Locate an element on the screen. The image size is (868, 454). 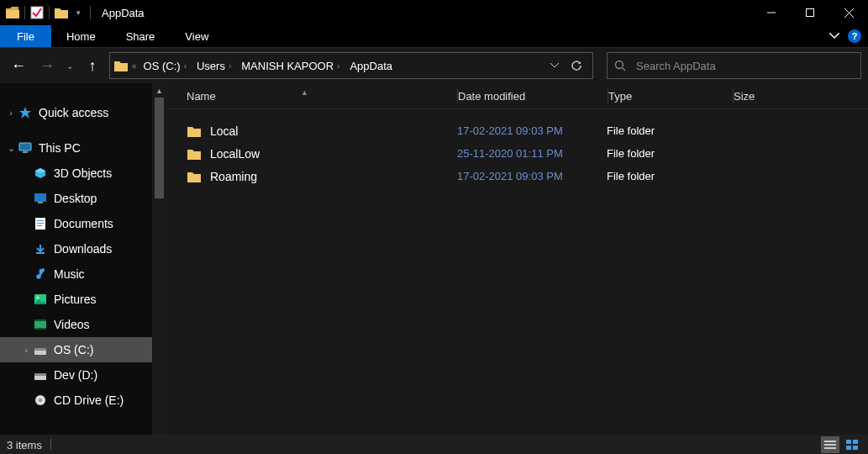
refresh-button is located at coordinates (576, 66).